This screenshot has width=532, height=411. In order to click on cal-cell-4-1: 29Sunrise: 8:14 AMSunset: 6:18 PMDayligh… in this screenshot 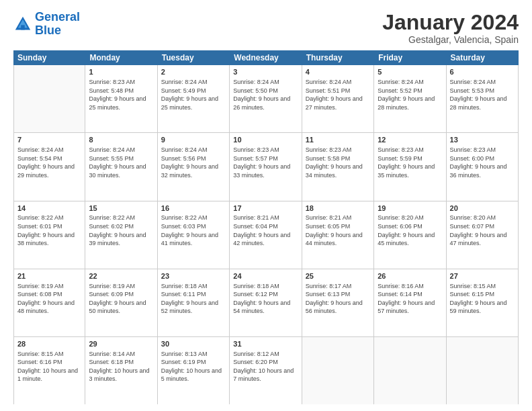, I will do `click(121, 371)`.